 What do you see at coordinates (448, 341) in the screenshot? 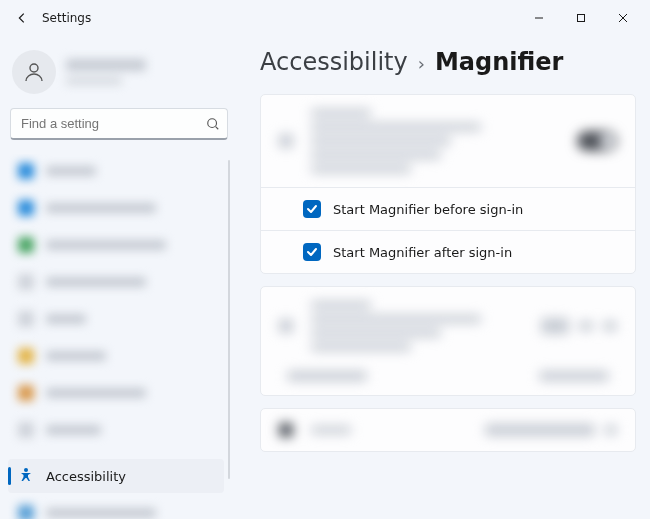
I see `zoom-card` at bounding box center [448, 341].